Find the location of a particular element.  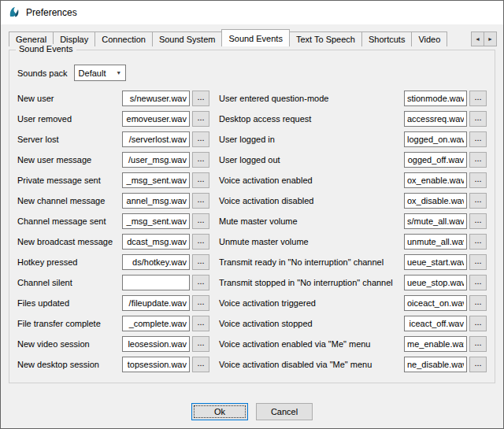

sound-event-label: New broadcast message is located at coordinates (69, 242).